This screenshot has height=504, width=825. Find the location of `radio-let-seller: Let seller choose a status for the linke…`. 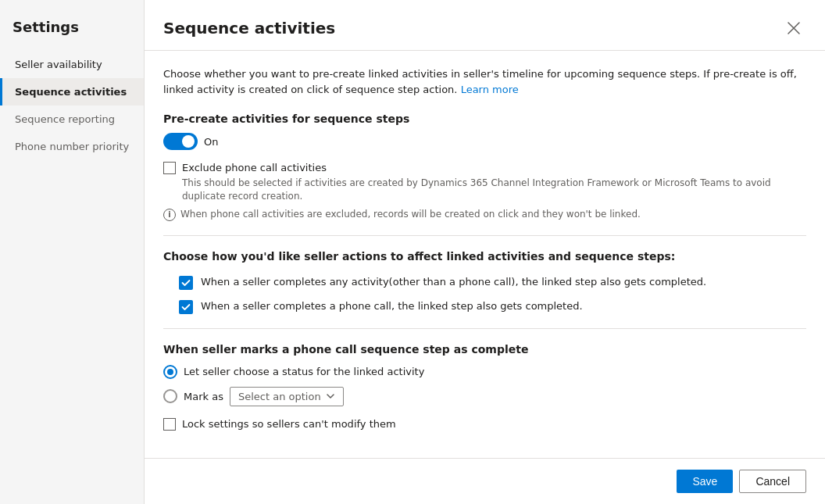

radio-let-seller: Let seller choose a status for the linke… is located at coordinates (484, 372).